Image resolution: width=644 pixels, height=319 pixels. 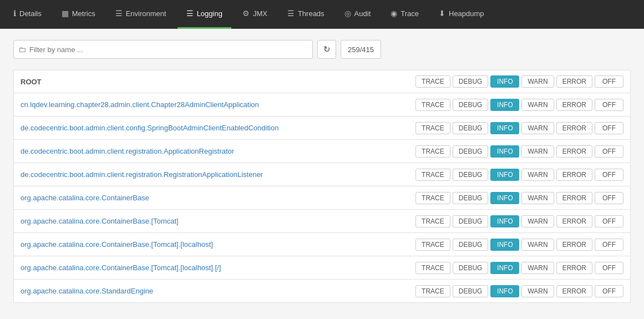 What do you see at coordinates (65, 13) in the screenshot?
I see `metrics-tab-icon: ▦` at bounding box center [65, 13].